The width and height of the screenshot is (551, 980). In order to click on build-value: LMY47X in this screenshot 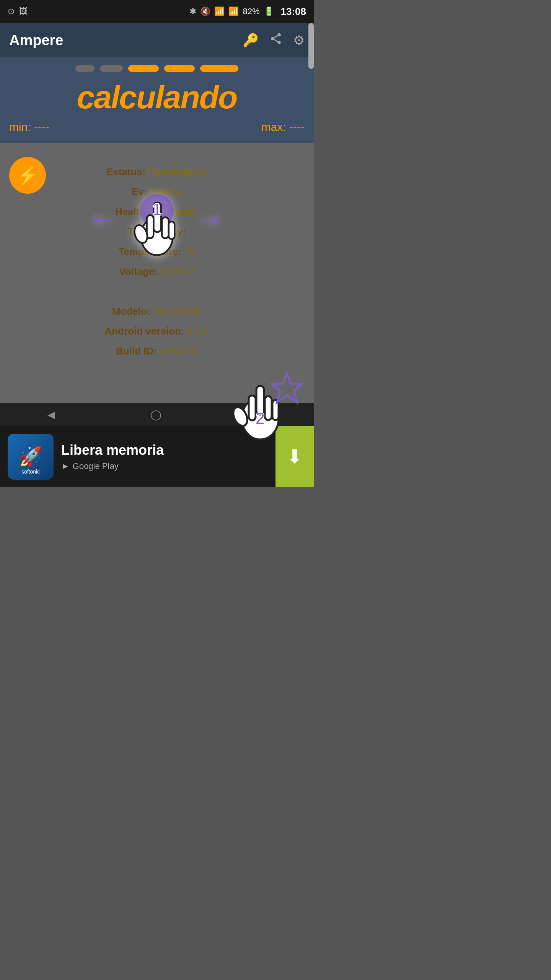, I will do `click(179, 351)`.